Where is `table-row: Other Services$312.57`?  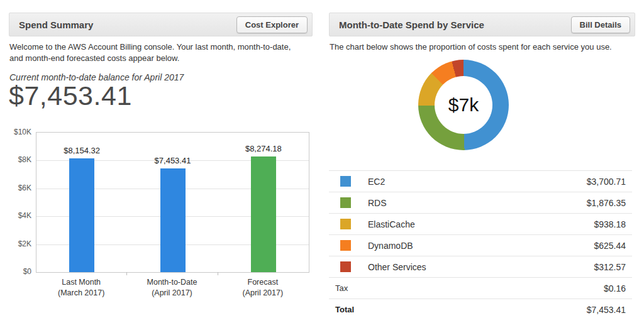 table-row: Other Services$312.57 is located at coordinates (480, 266).